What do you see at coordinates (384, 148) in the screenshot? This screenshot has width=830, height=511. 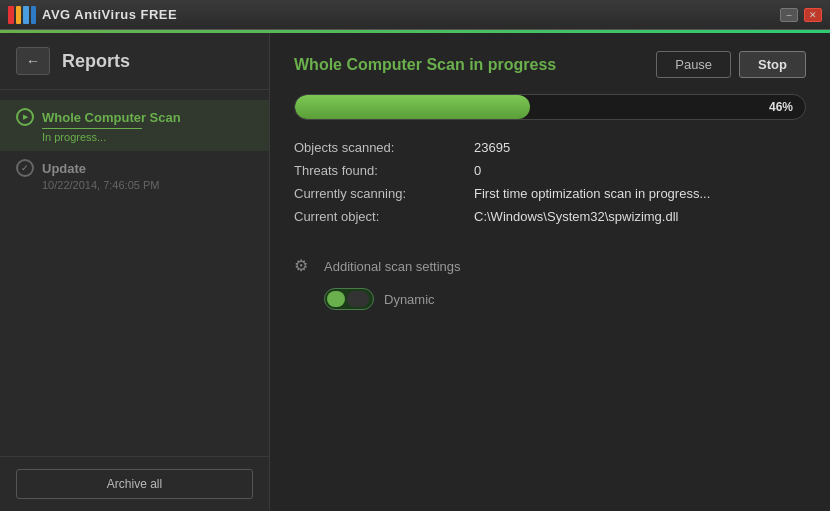 I see `stat-label-objects: Objects scanned:` at bounding box center [384, 148].